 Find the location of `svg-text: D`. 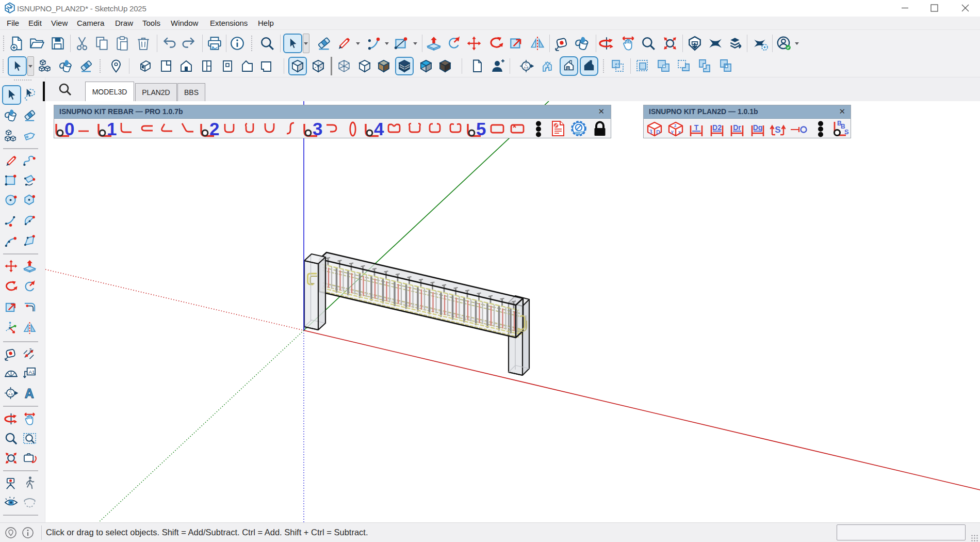

svg-text: D is located at coordinates (658, 132).